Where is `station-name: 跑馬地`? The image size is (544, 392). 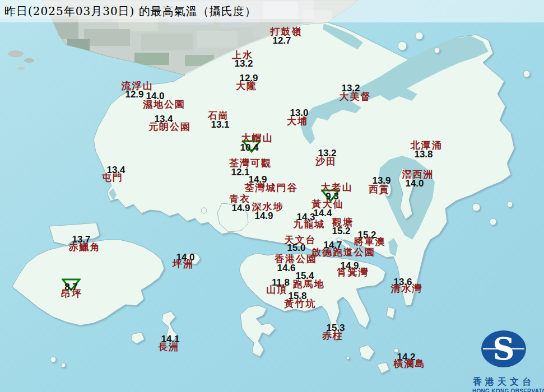
station-name: 跑馬地 is located at coordinates (309, 284).